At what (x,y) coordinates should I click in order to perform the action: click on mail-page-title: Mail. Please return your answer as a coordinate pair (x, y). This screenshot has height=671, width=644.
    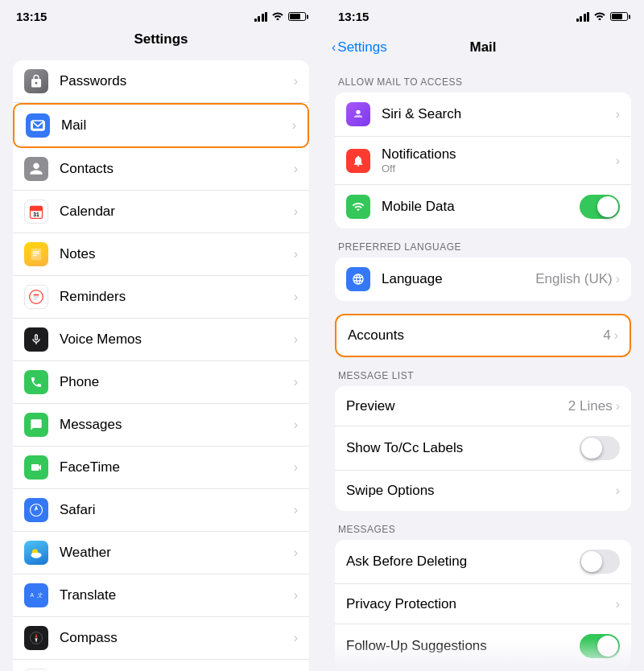
    Looking at the image, I should click on (483, 47).